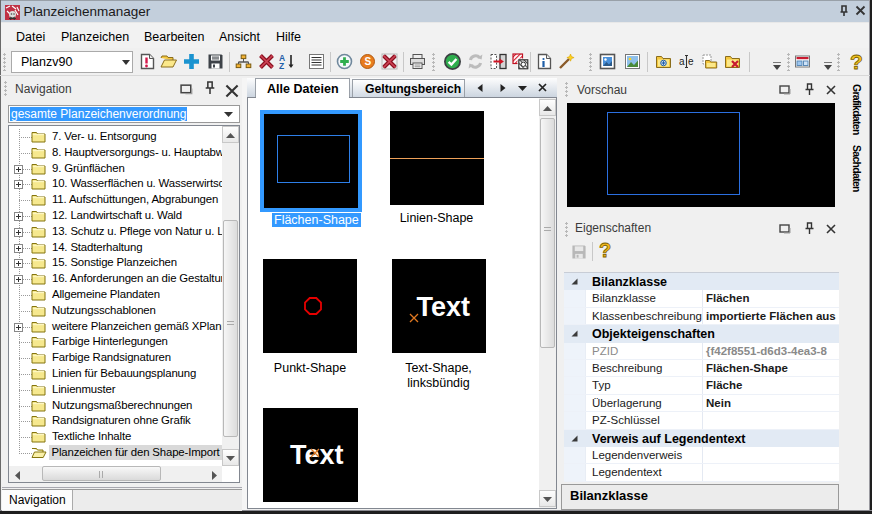 The height and width of the screenshot is (514, 872). What do you see at coordinates (368, 62) in the screenshot?
I see `svg-text: S` at bounding box center [368, 62].